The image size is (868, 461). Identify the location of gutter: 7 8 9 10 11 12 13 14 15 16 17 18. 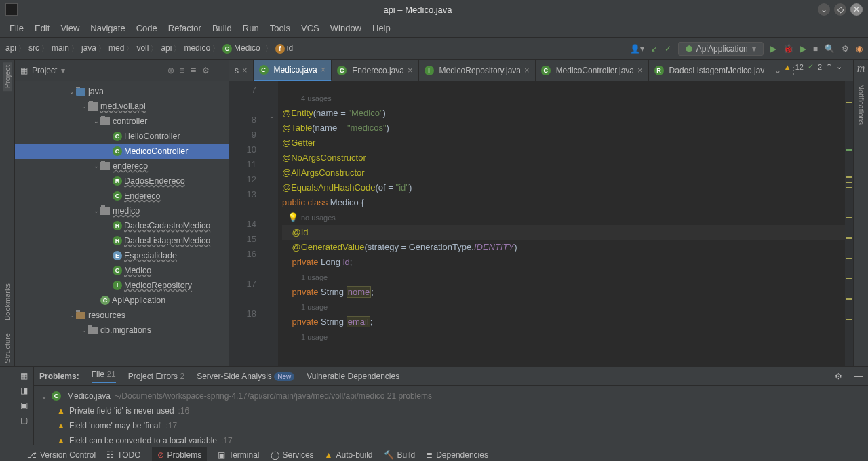
(249, 224).